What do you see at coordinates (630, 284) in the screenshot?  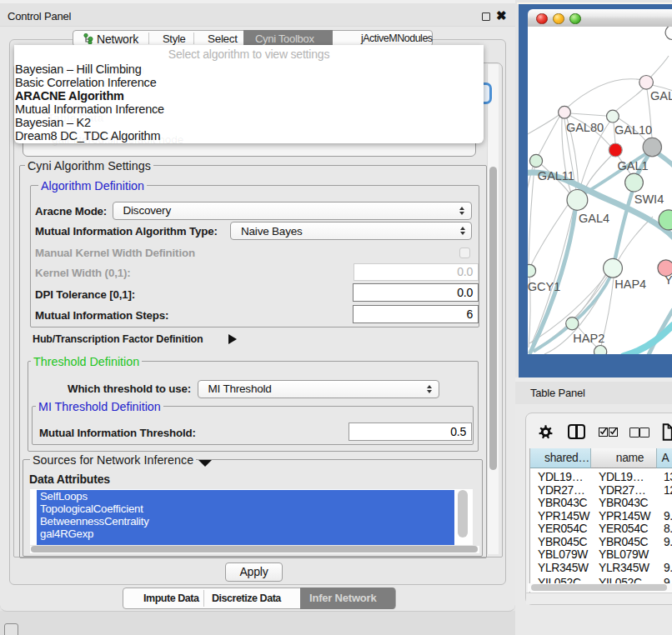 I see `svg-text: HAP4` at bounding box center [630, 284].